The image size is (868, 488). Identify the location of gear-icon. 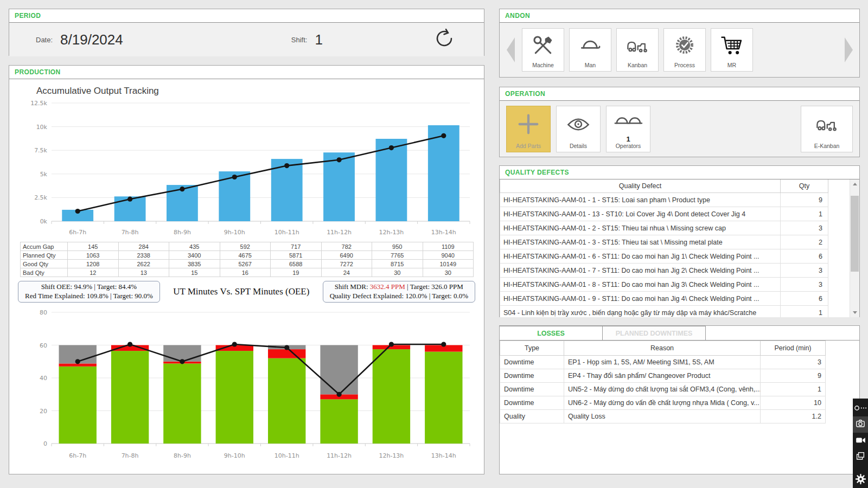
(860, 480).